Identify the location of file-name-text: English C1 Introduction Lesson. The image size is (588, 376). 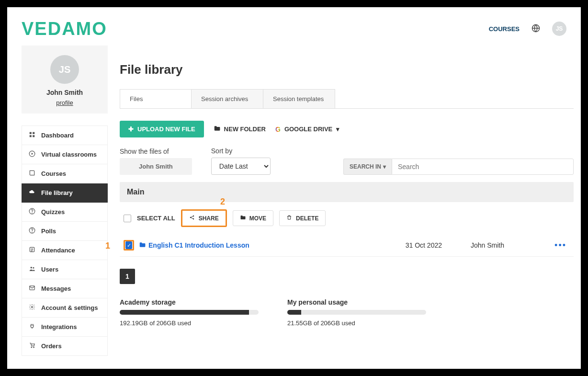
(199, 245).